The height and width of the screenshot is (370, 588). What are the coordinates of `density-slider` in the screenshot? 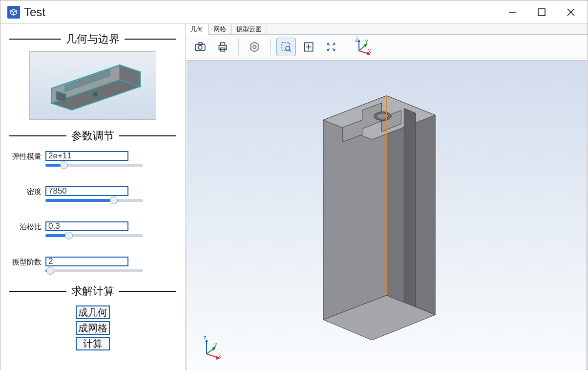 It's located at (94, 200).